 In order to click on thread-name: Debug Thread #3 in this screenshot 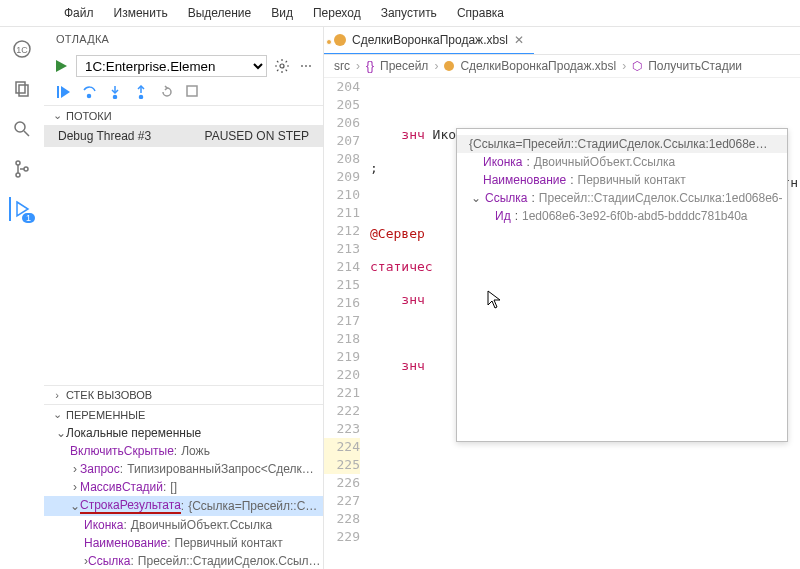, I will do `click(104, 136)`.